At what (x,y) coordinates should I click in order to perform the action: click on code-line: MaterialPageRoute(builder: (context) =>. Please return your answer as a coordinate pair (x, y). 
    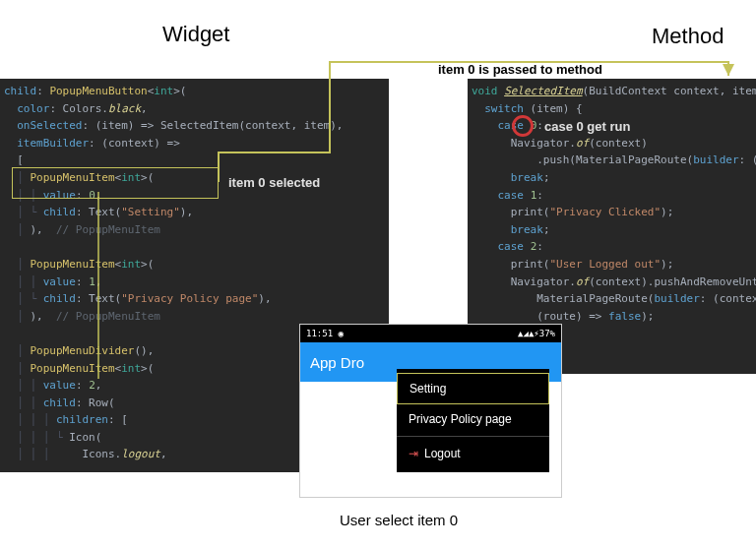
    Looking at the image, I should click on (612, 299).